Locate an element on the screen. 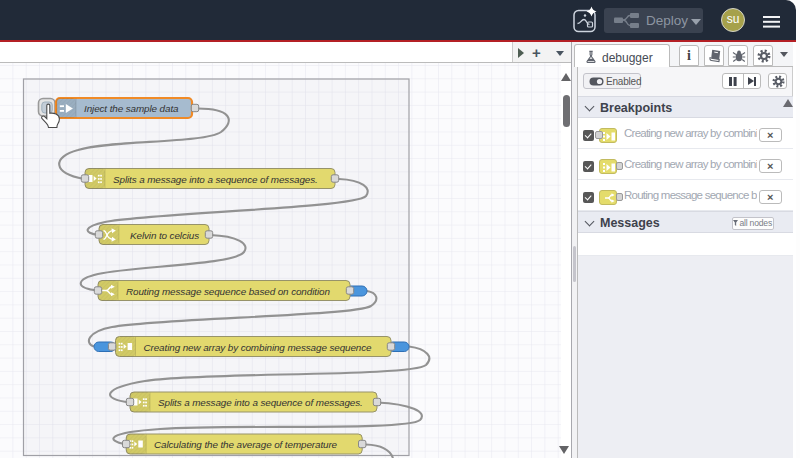 This screenshot has height=458, width=800. svg-text:Calculating the the average of: Calculating the the average of temperatu… is located at coordinates (246, 444).